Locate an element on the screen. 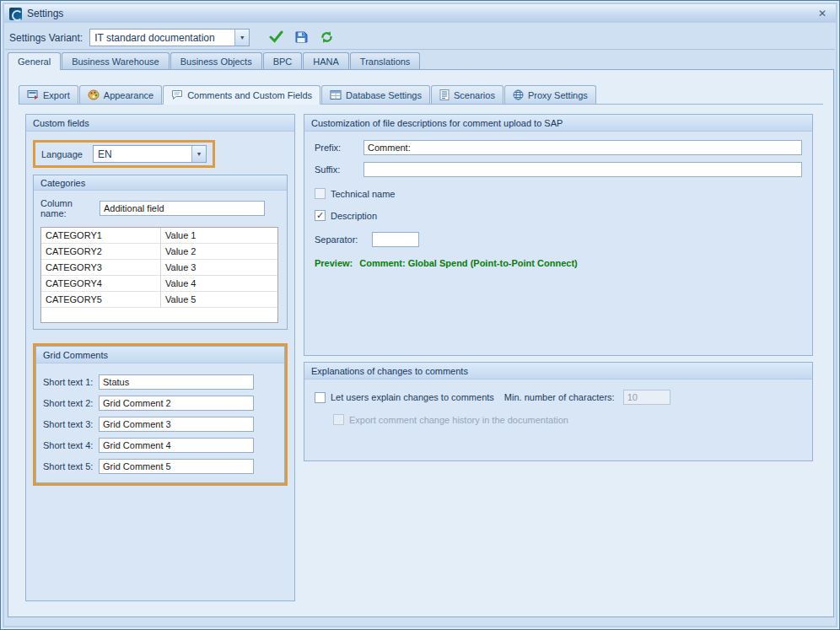 This screenshot has height=630, width=840. tab-general: General is located at coordinates (34, 61).